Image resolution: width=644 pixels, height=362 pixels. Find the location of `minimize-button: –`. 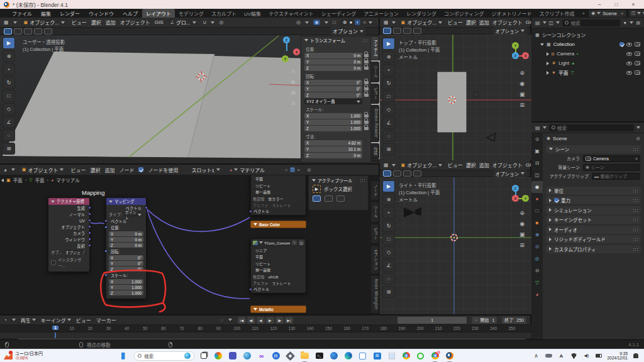

minimize-button: – is located at coordinates (599, 4).